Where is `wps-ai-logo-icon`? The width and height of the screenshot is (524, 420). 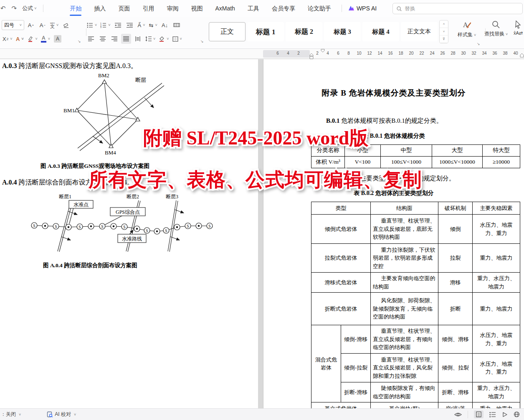
wps-ai-logo-icon is located at coordinates (351, 8).